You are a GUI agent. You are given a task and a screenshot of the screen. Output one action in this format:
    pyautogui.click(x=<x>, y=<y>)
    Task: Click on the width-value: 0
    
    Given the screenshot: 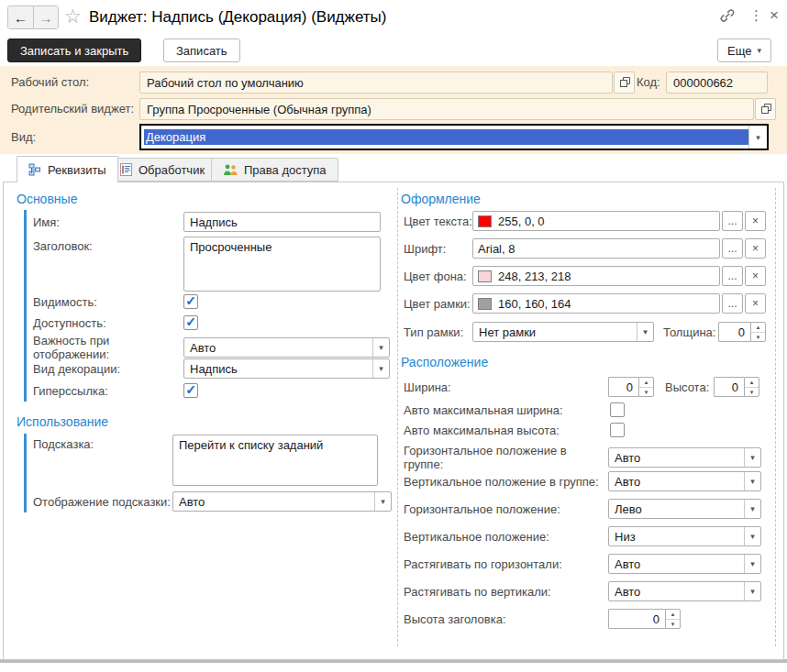 What is the action you would take?
    pyautogui.click(x=624, y=387)
    